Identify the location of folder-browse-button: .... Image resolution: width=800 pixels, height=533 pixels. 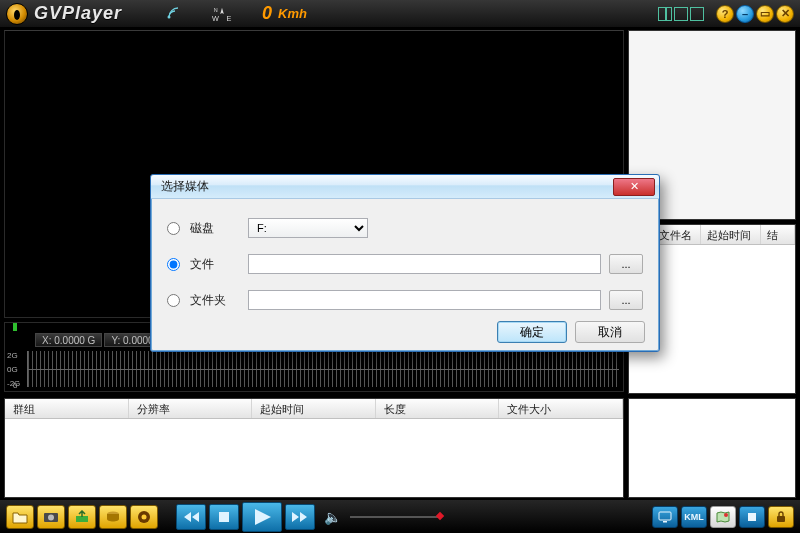
(626, 300).